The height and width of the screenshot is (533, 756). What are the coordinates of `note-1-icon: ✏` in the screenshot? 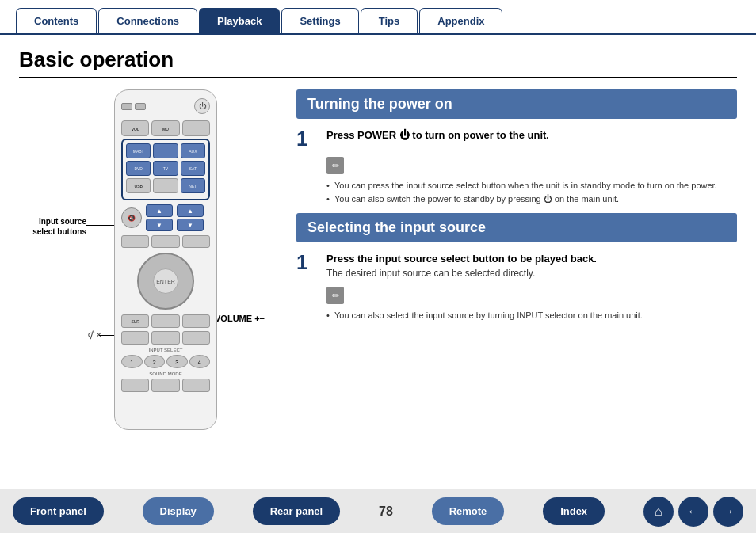 It's located at (335, 166).